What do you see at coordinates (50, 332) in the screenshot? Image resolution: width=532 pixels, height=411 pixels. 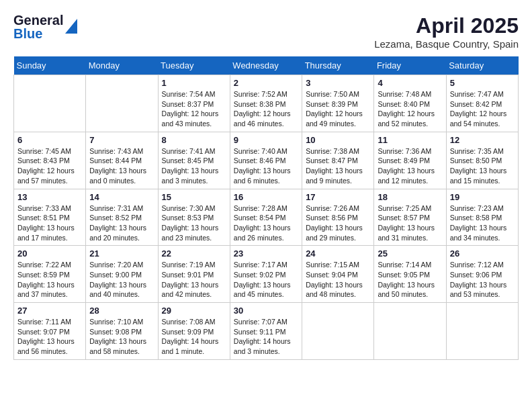 I see `calendar-cell: 27Sunrise: 7:11 AM Sunset: 9:07 PM Dayli…` at bounding box center [50, 332].